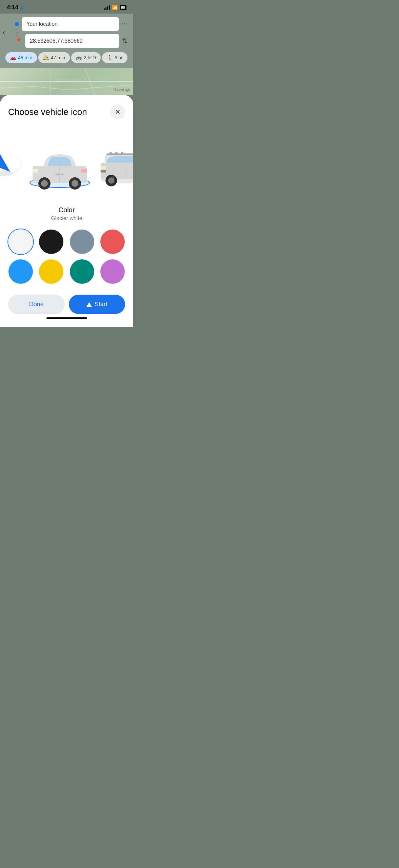 The height and width of the screenshot is (868, 399). Describe the element at coordinates (82, 272) in the screenshot. I see `color-teal` at that location.